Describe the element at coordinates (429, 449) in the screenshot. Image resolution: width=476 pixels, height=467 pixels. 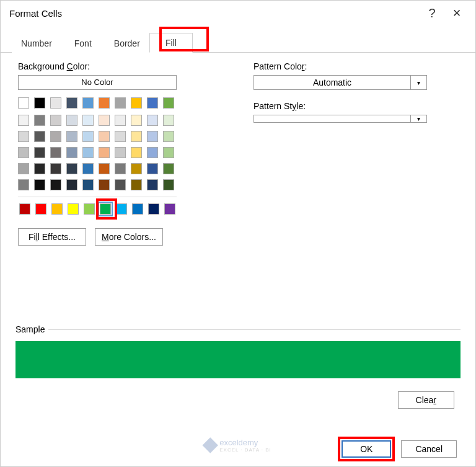
I see `cancel-button: Cancel` at that location.